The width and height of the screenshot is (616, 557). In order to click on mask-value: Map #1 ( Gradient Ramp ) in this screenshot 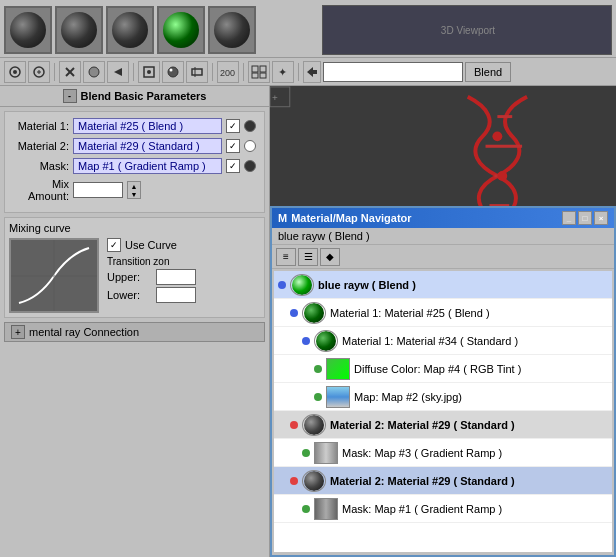, I will do `click(148, 166)`.